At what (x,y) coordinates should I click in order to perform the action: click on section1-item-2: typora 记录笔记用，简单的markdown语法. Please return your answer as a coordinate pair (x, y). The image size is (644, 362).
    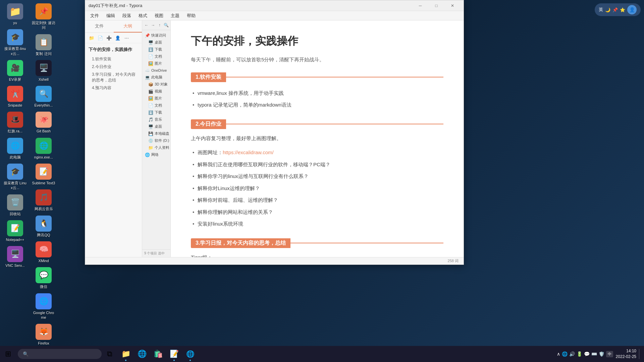
    Looking at the image, I should click on (317, 105).